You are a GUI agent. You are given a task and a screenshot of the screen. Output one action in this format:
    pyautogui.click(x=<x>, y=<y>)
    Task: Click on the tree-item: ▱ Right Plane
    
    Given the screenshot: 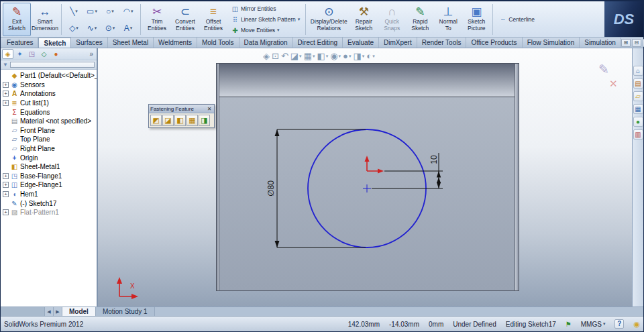 What is the action you would take?
    pyautogui.click(x=48, y=149)
    